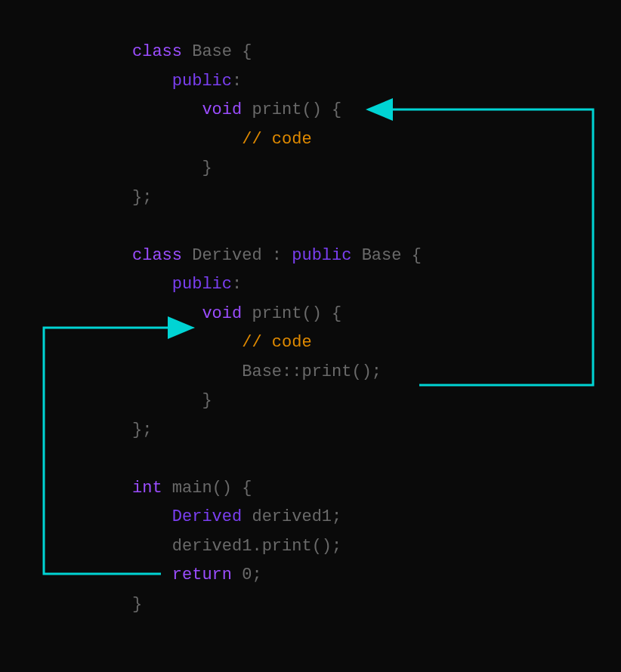 The image size is (621, 672). Describe the element at coordinates (376, 140) in the screenshot. I see `line-base-comment: // code` at that location.